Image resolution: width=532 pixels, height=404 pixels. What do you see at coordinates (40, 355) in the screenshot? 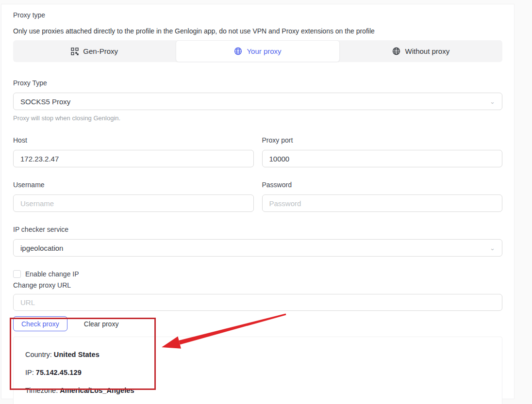
I see `country-label: Country:` at bounding box center [40, 355].